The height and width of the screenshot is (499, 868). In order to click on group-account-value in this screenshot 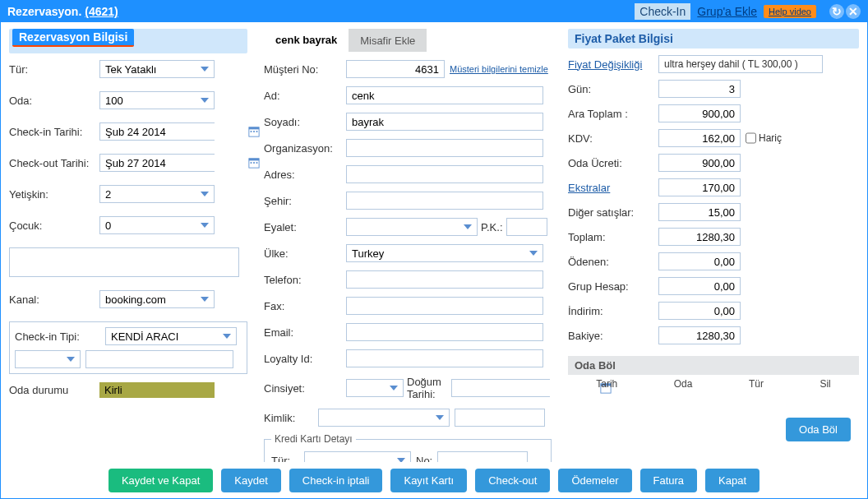, I will do `click(699, 286)`.